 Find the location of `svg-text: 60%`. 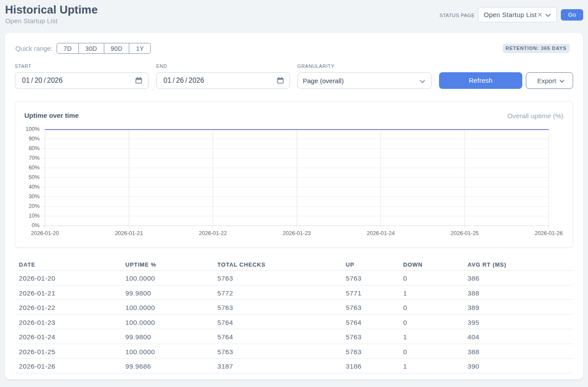

svg-text: 60% is located at coordinates (34, 168).